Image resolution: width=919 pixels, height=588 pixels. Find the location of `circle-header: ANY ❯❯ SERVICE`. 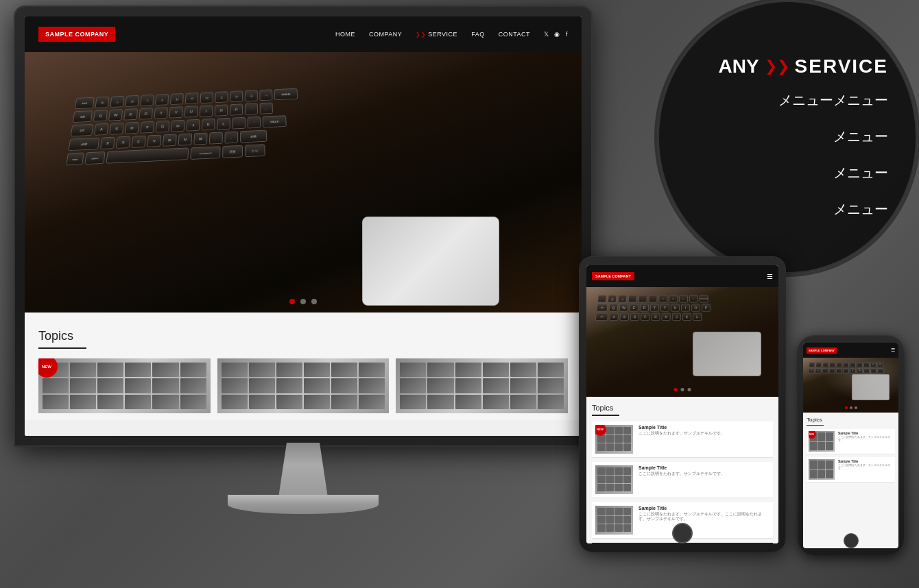

circle-header: ANY ❯❯ SERVICE is located at coordinates (774, 66).